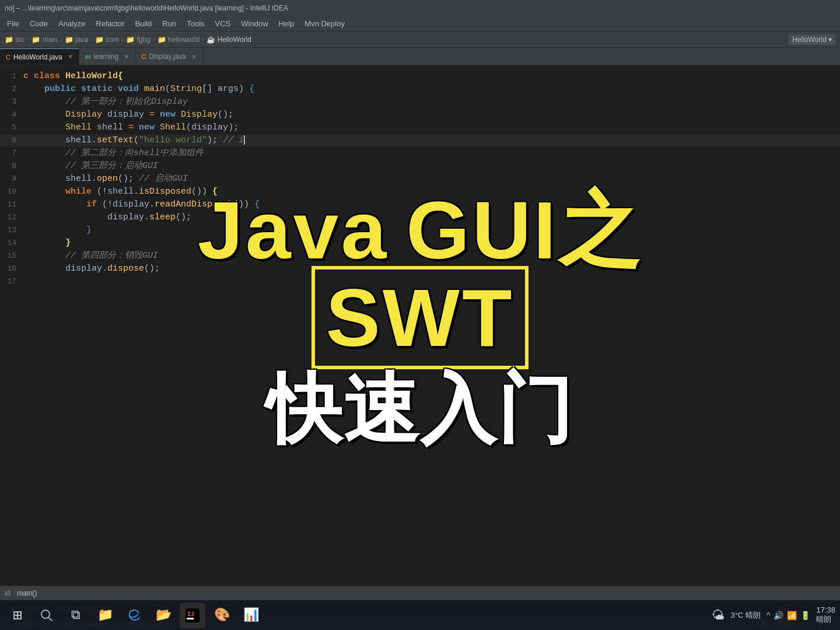 The image size is (840, 630). What do you see at coordinates (420, 102) in the screenshot?
I see `code-line-3: 3 // 第一部分：初始化Display` at bounding box center [420, 102].